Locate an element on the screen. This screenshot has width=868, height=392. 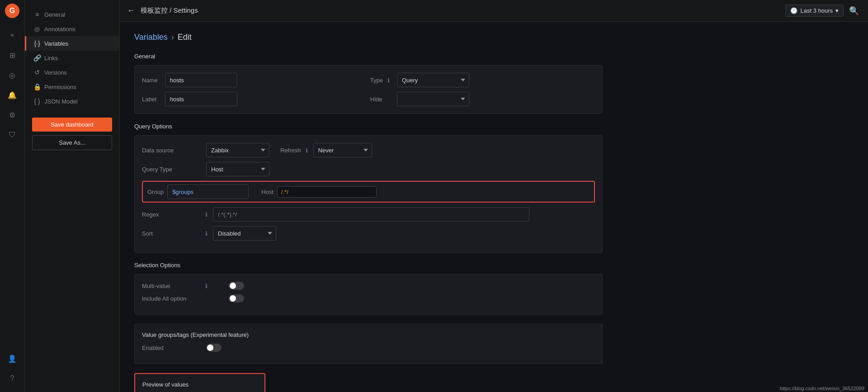
include-all-toggle is located at coordinates (236, 298).